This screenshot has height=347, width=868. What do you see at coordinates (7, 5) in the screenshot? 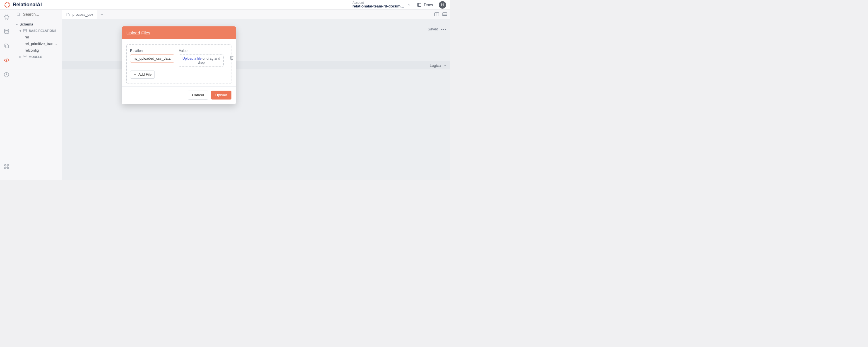
I see `brand-mark-icon` at bounding box center [7, 5].